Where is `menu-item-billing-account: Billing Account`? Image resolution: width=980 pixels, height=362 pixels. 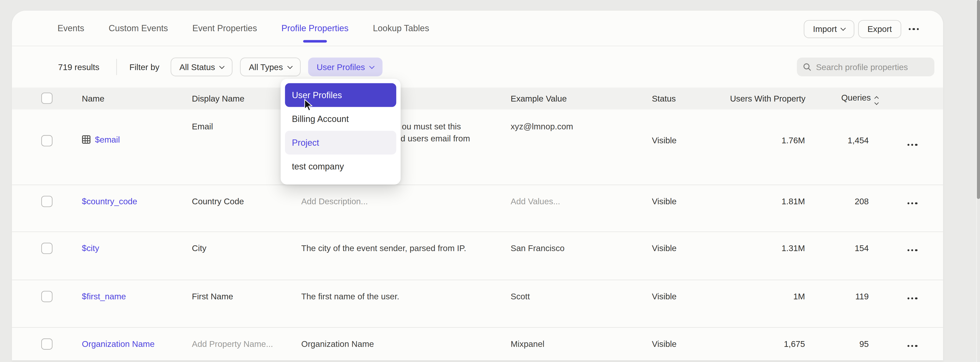 menu-item-billing-account: Billing Account is located at coordinates (340, 119).